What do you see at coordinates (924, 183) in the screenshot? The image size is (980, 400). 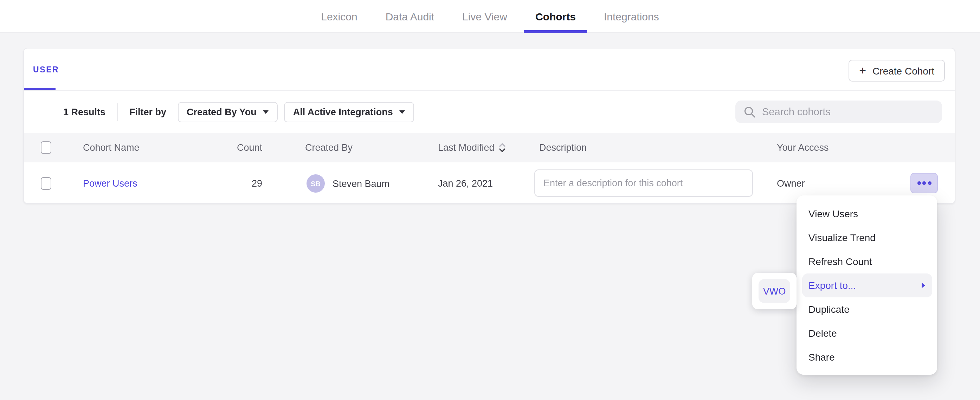 I see `row-actions-button` at bounding box center [924, 183].